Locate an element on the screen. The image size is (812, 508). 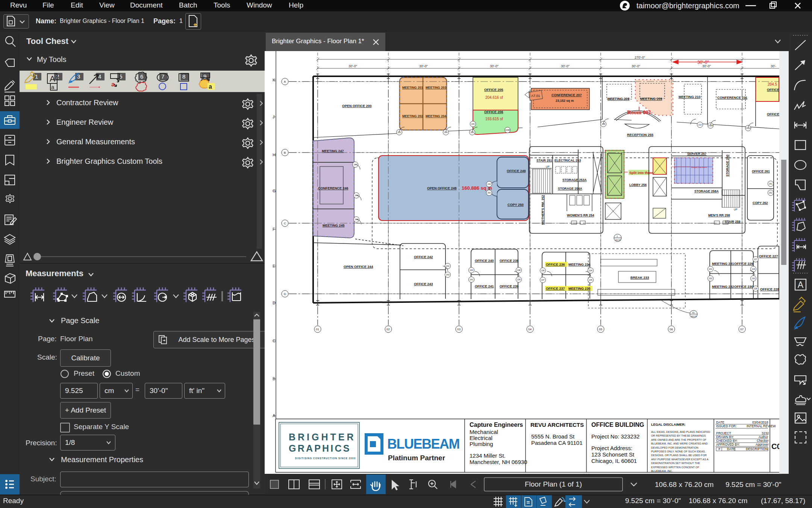
svg-text: Checker is located at coordinates (763, 441).